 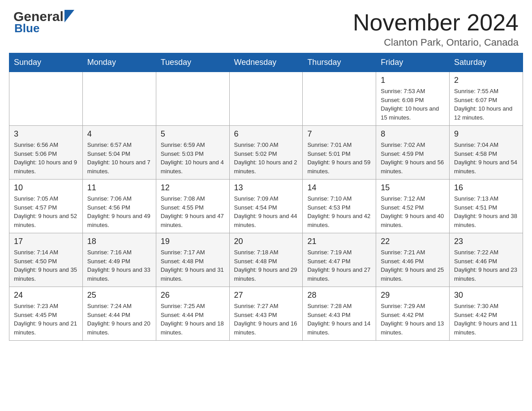 What do you see at coordinates (486, 212) in the screenshot?
I see `day-info: Sunrise: 7:13 AM Sunset: 4:51 PM Dayligh…` at bounding box center [486, 212].